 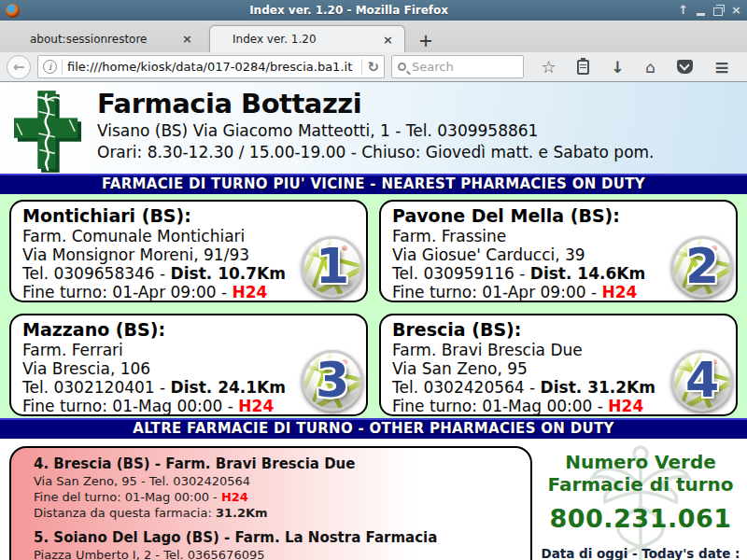 I want to click on tab-label: about:sessionrestore, so click(x=105, y=39).